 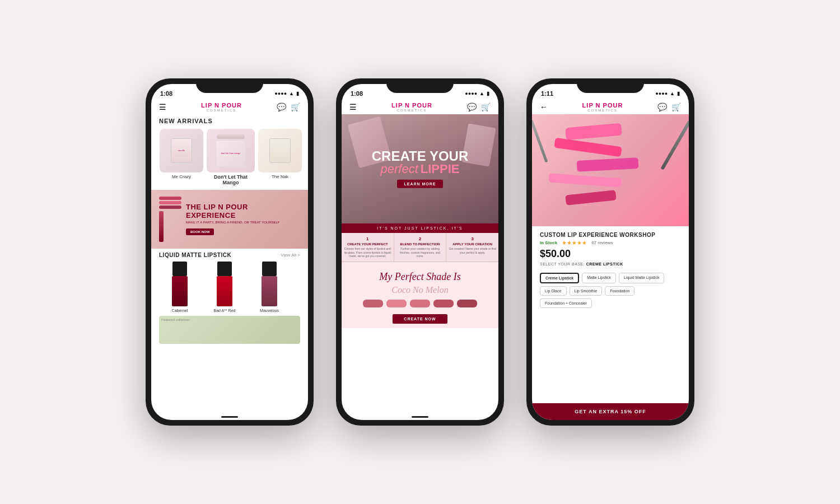 I want to click on product-info: CUSTOM LIP EXPERIENCE WORKSHOP In Stock …, so click(x=610, y=250).